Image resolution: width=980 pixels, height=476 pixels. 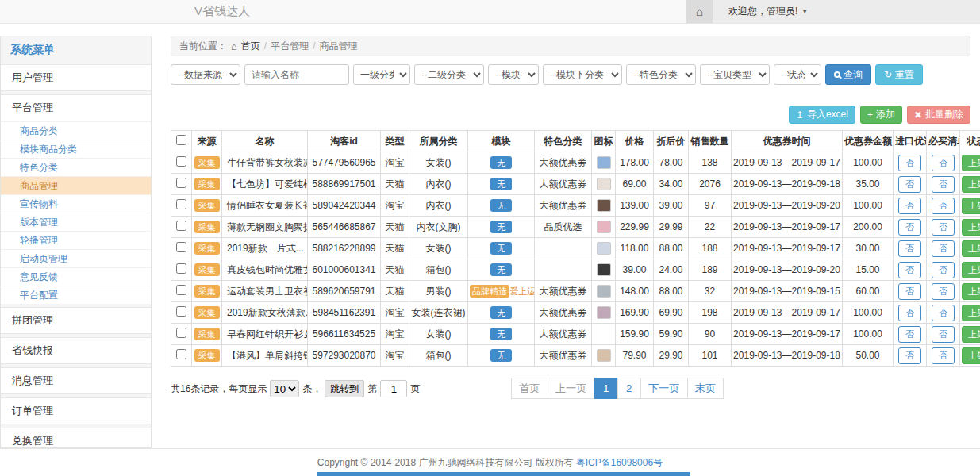 I want to click on pager-button-1: 1, so click(x=606, y=389).